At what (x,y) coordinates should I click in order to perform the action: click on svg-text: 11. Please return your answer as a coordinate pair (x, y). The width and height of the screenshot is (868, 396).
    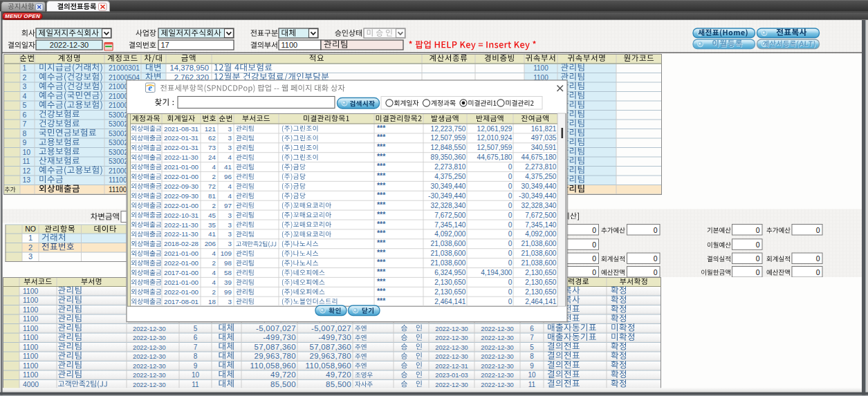
    Looking at the image, I should click on (533, 384).